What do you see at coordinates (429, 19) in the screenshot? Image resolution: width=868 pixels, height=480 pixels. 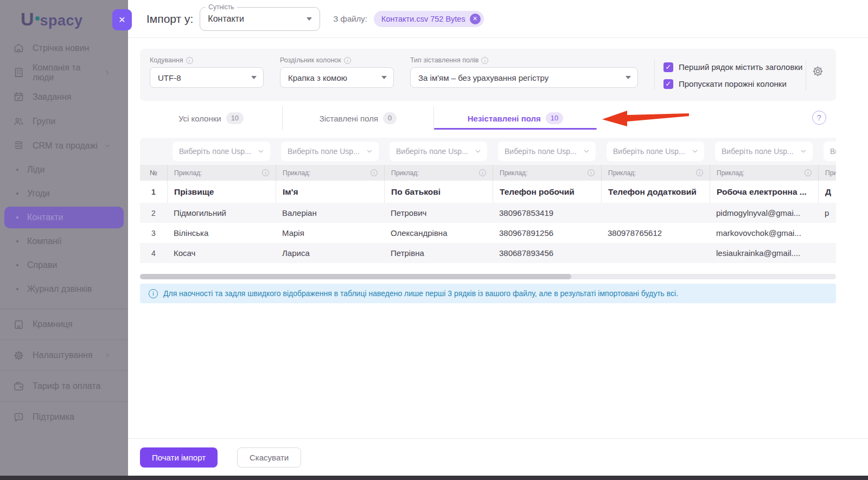 I see `file-chip: Контакти.csv 752 Bytes ×` at bounding box center [429, 19].